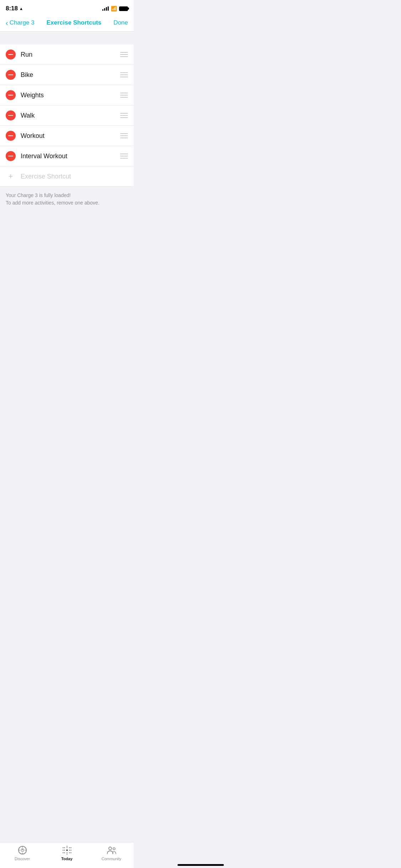  I want to click on exercise-label-walk: Walk, so click(71, 115).